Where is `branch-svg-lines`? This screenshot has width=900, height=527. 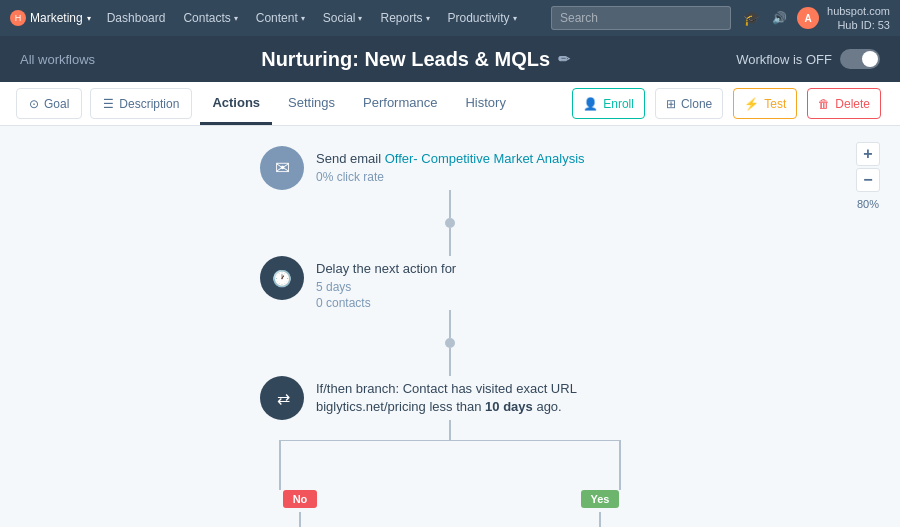 branch-svg-lines is located at coordinates (450, 465).